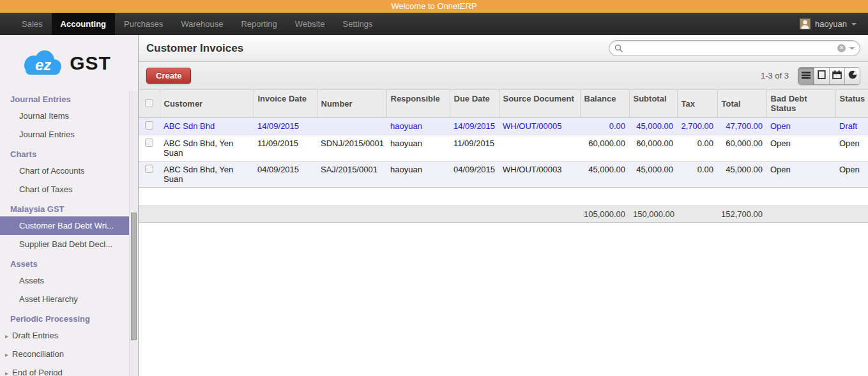 This screenshot has height=376, width=868. What do you see at coordinates (285, 104) in the screenshot?
I see `col-header-invoice-date: Invoice Date` at bounding box center [285, 104].